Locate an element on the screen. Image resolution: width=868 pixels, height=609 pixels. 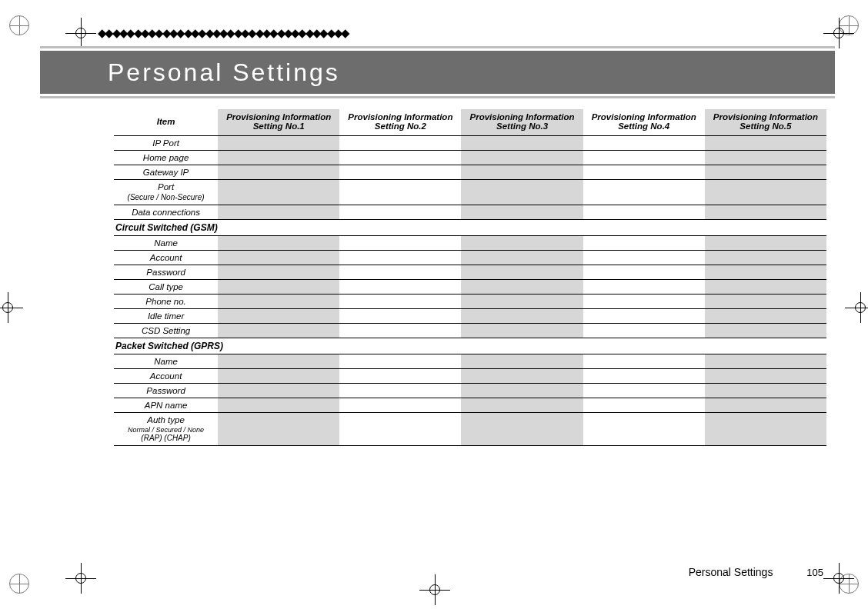
section-gsm-title: Circuit Switched (GSM) is located at coordinates (470, 228).